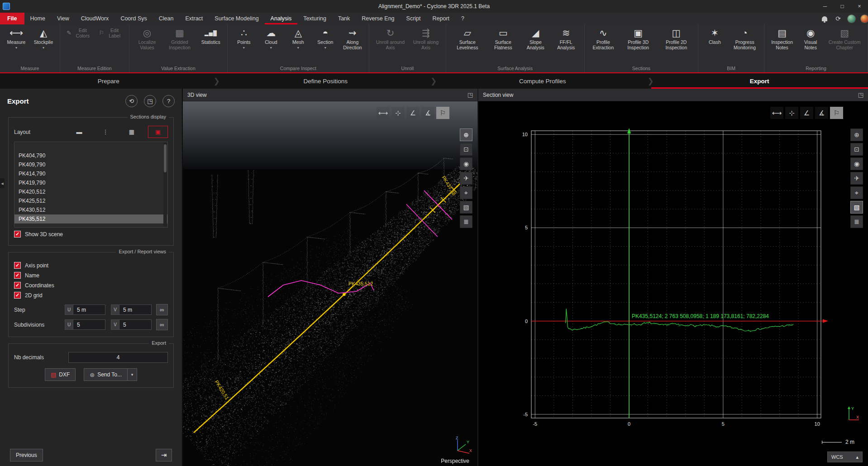 The height and width of the screenshot is (466, 868). I want to click on account-avatar, so click(864, 19).